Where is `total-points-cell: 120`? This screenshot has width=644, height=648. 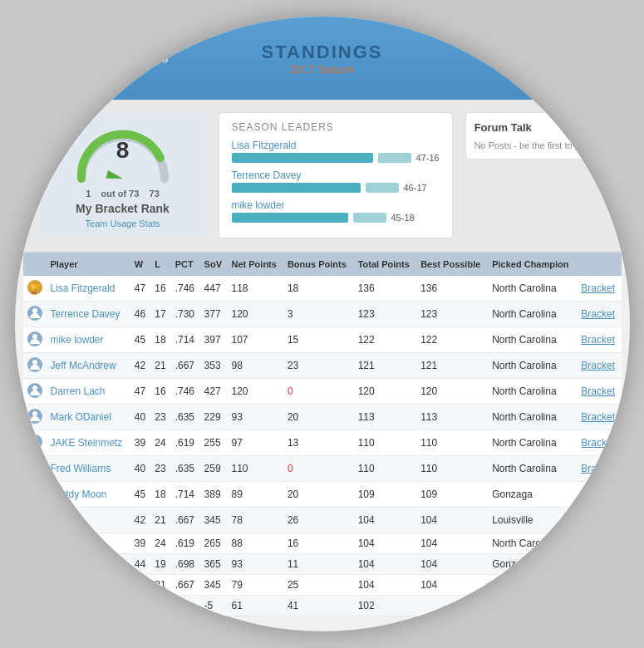
total-points-cell: 120 is located at coordinates (386, 392).